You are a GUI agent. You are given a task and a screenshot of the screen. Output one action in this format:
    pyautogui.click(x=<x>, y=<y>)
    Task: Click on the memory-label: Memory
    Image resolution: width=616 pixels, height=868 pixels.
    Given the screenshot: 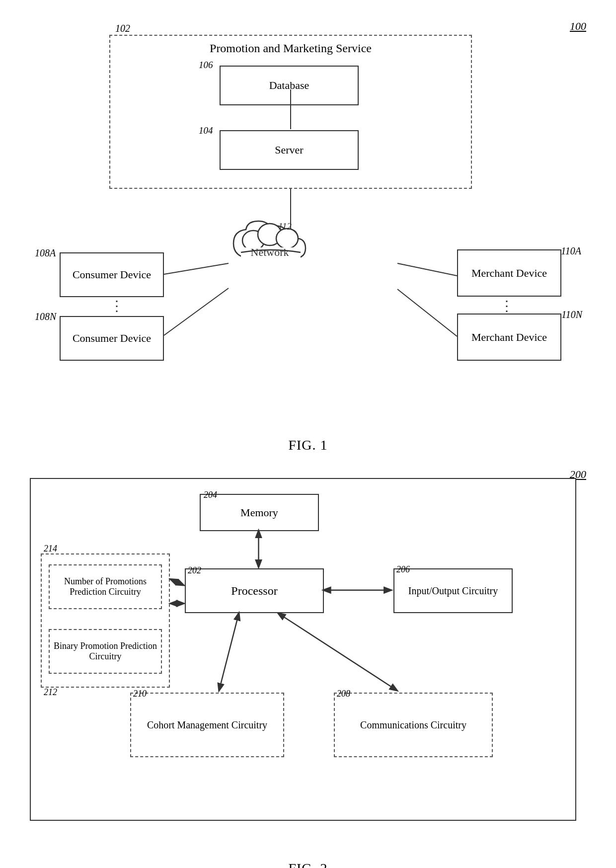 What is the action you would take?
    pyautogui.click(x=259, y=513)
    